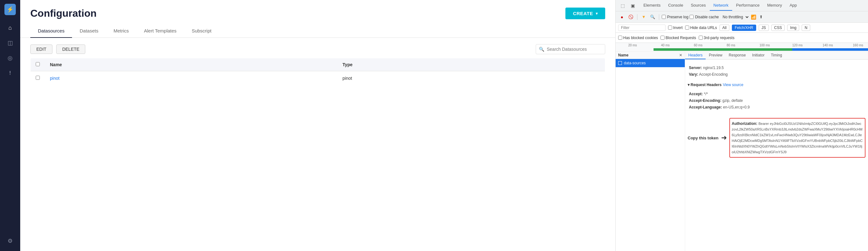 The image size is (868, 251). Describe the element at coordinates (318, 78) in the screenshot. I see `table-row: pinot pinot` at that location.